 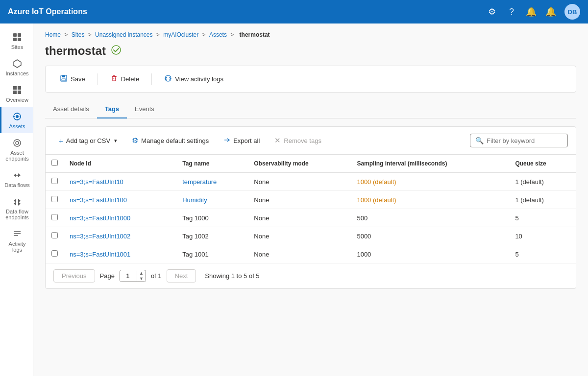 What do you see at coordinates (205, 35) in the screenshot?
I see `breadcrumb-sep-4: >` at bounding box center [205, 35].